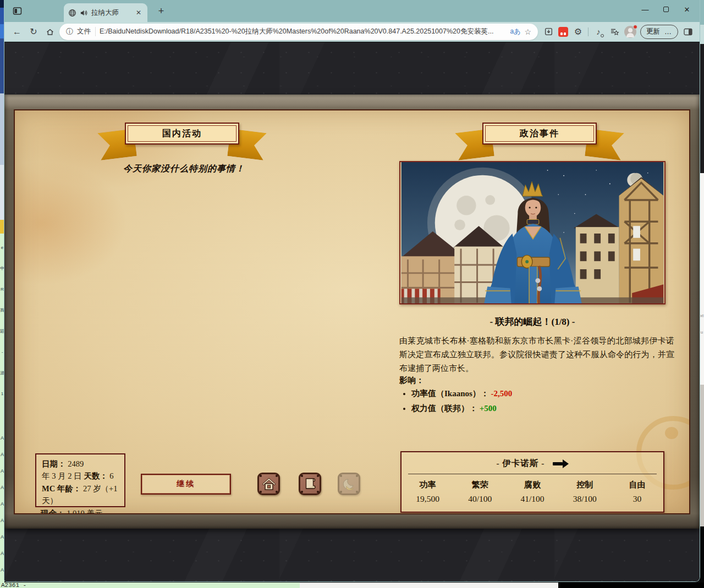  I want to click on background-window-text-fragments: e 中 R 百 廷 - 游 1, so click(2, 321).